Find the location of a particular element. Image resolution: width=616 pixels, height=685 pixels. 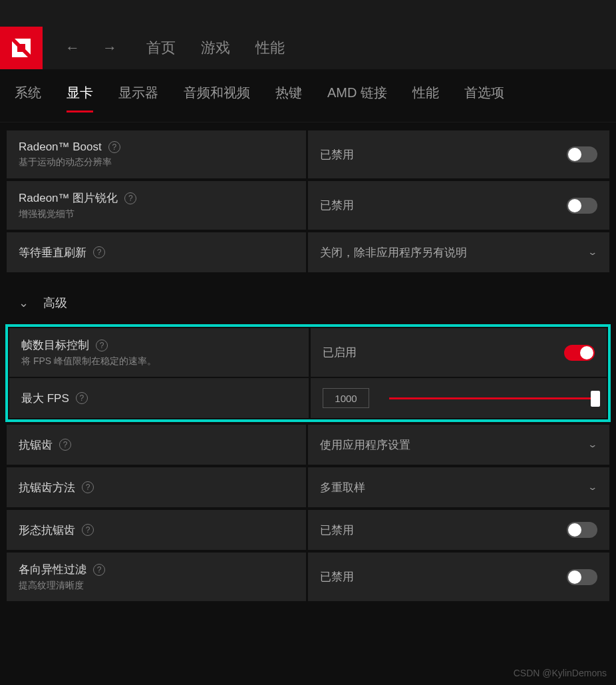

frc-title: 帧数目标控制 is located at coordinates (55, 345).